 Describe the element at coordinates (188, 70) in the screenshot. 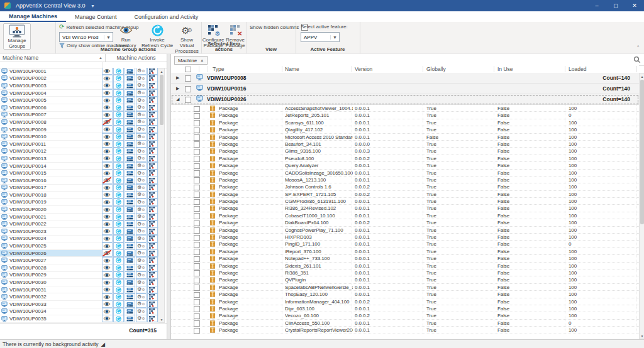

I see `select-all-checkbox` at that location.